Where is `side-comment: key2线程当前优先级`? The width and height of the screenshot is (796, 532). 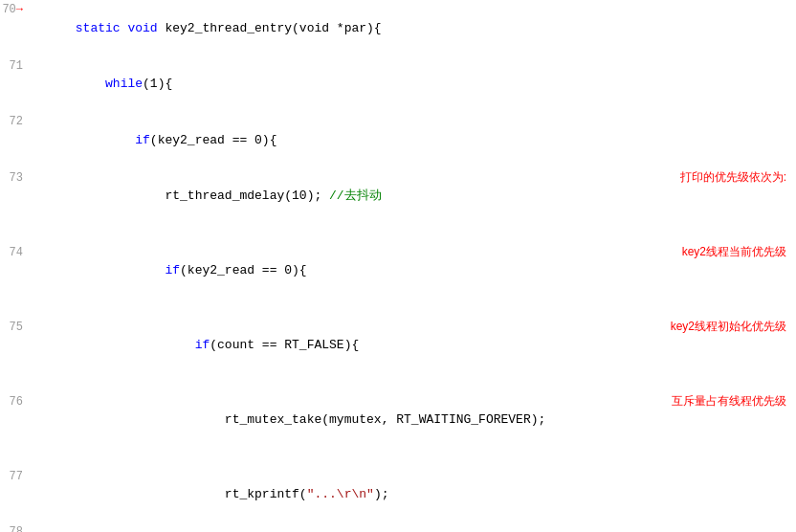
side-comment: key2线程当前优先级 is located at coordinates (735, 252).